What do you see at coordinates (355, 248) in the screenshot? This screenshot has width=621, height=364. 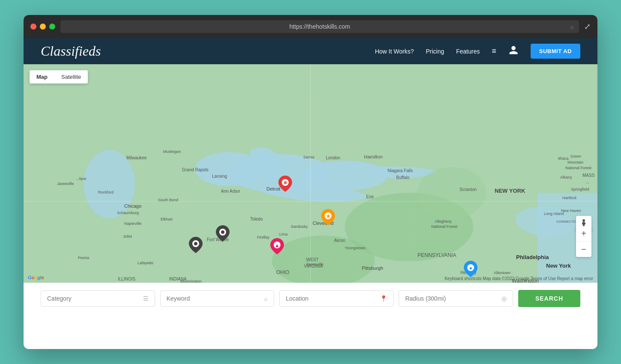 I see `svg-text: Youngstown` at bounding box center [355, 248].